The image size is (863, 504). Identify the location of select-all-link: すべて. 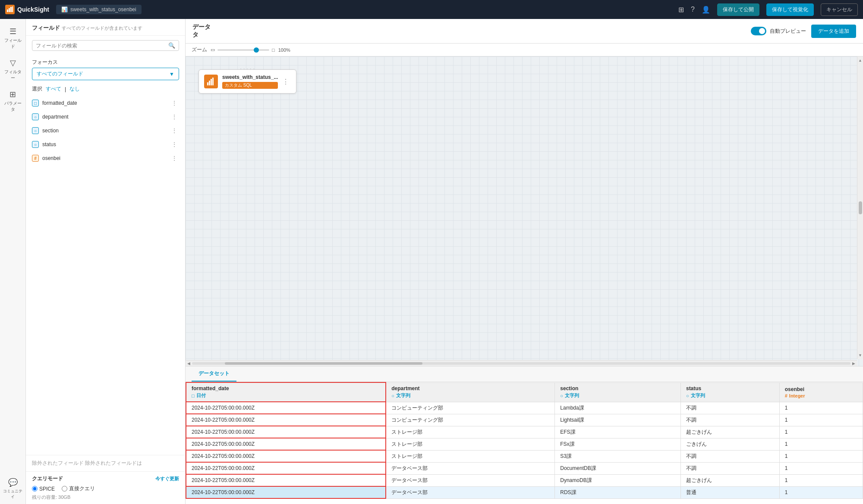
(54, 89).